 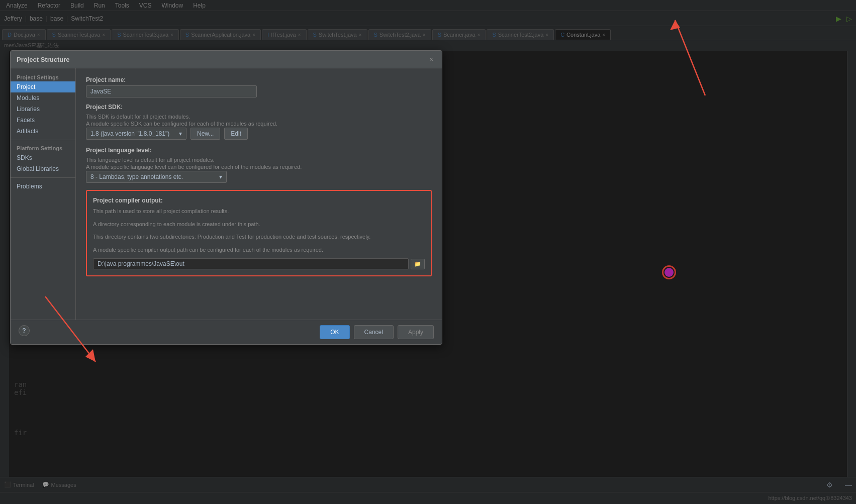 I want to click on nav-sdks: SDKs, so click(x=43, y=158).